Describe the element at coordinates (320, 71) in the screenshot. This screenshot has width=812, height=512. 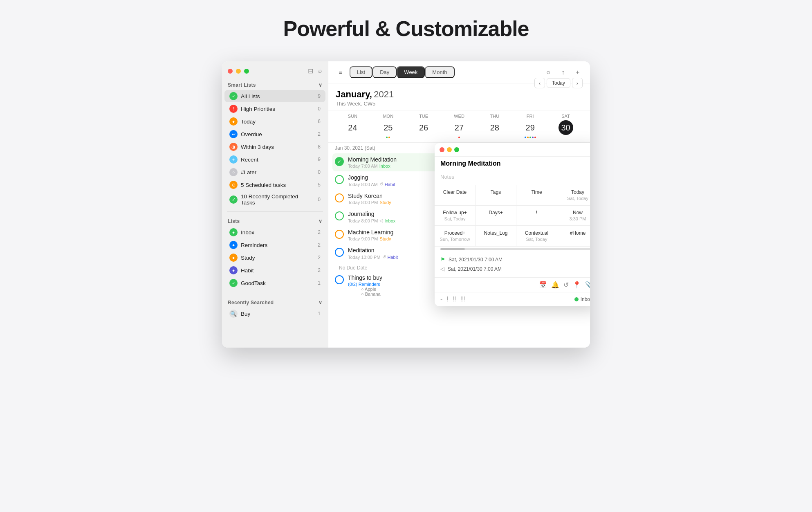
I see `search-icon: ⌕` at that location.